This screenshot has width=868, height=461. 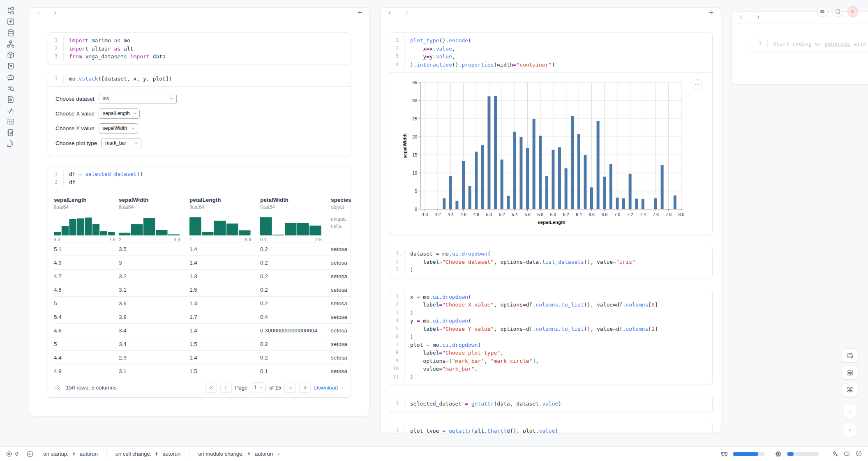 I want to click on first-page-button, so click(x=211, y=388).